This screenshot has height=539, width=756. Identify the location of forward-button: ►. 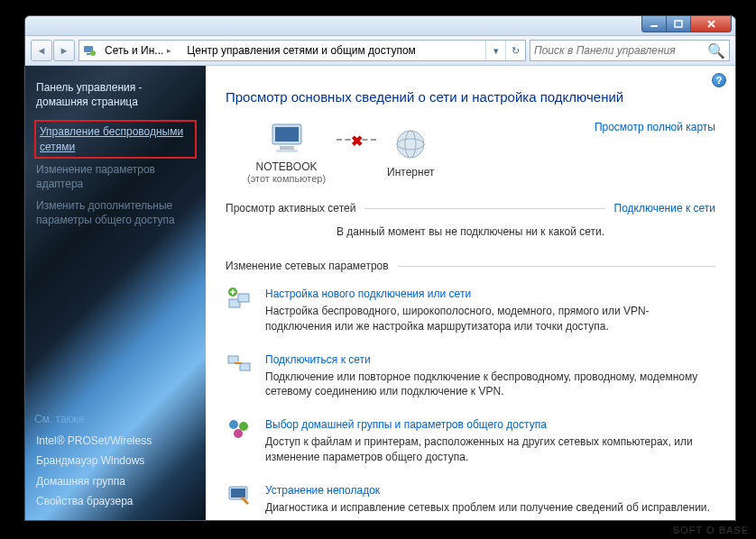
(64, 50).